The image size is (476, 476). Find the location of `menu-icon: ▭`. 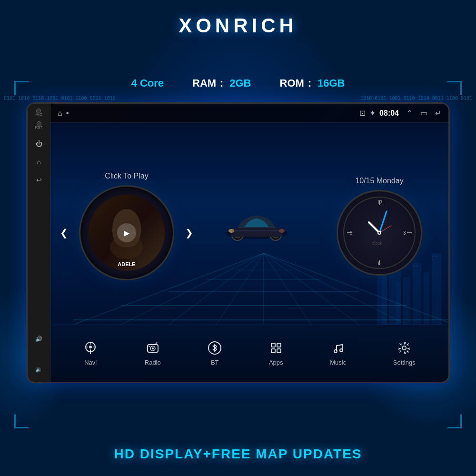

menu-icon: ▭ is located at coordinates (424, 113).